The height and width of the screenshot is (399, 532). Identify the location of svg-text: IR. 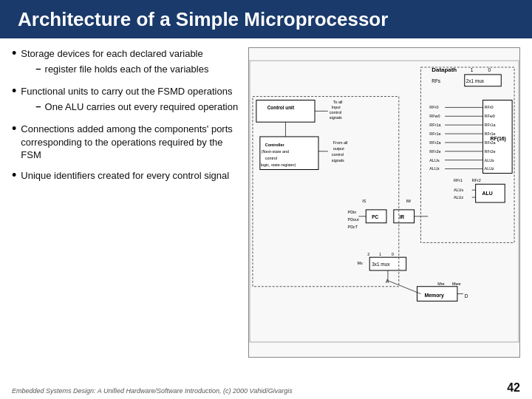
(402, 217).